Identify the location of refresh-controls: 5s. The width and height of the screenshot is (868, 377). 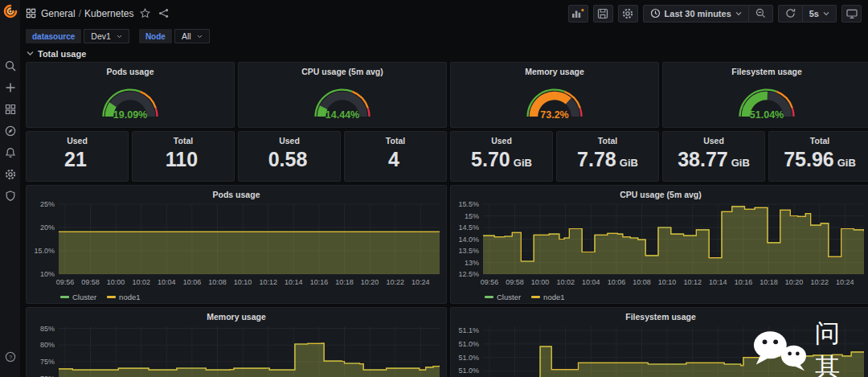
(807, 14).